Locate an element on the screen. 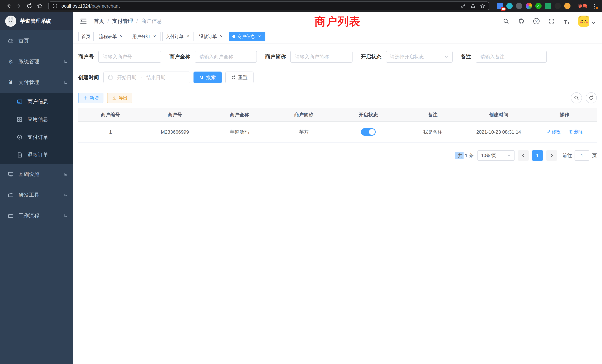 This screenshot has width=602, height=364. edit-link: 修改 is located at coordinates (554, 132).